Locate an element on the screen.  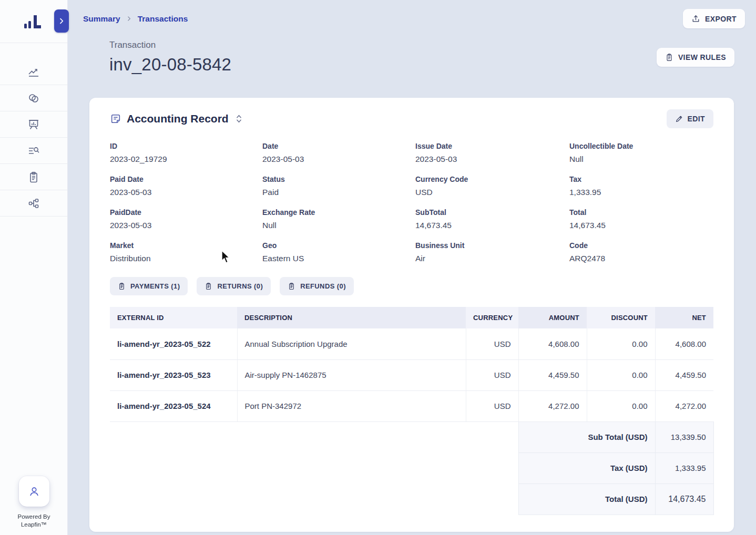
sidebar-item-reports is located at coordinates (34, 125).